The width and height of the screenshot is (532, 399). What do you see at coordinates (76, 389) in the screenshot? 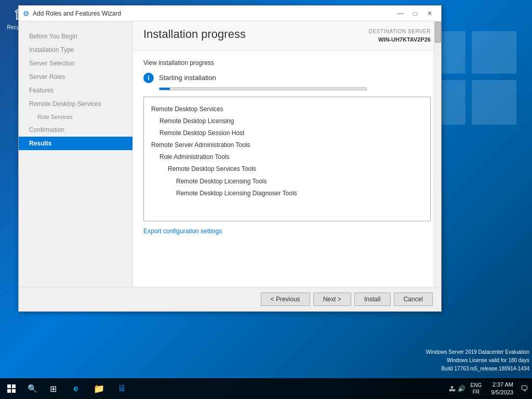
I see `taskbar-icon-ie: e` at bounding box center [76, 389].